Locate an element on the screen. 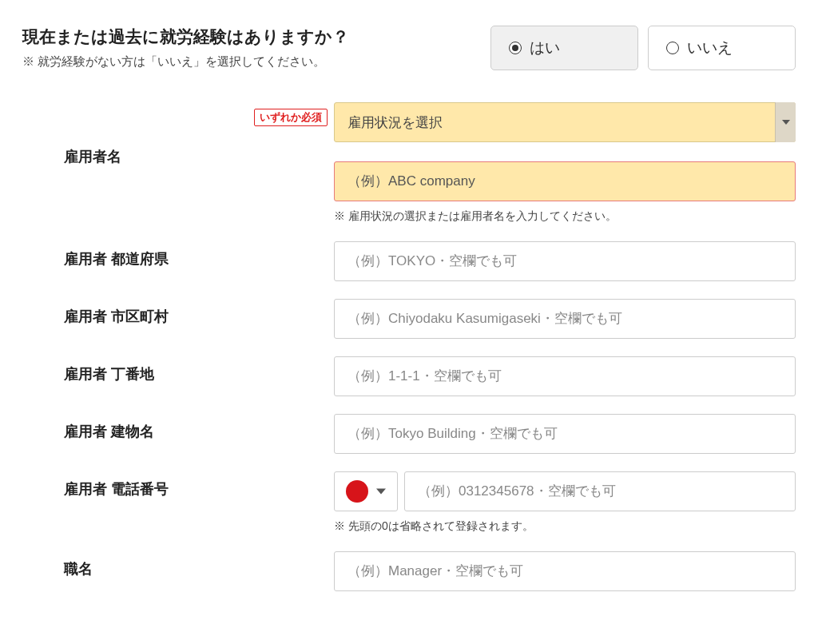 The width and height of the screenshot is (818, 644). employment-status-select-wrap: 雇用状況を選択 is located at coordinates (565, 122).